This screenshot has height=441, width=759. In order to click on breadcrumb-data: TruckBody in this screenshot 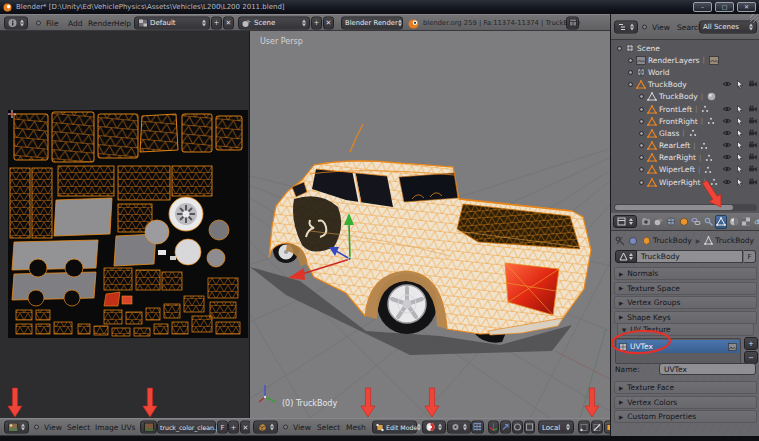, I will do `click(734, 240)`.